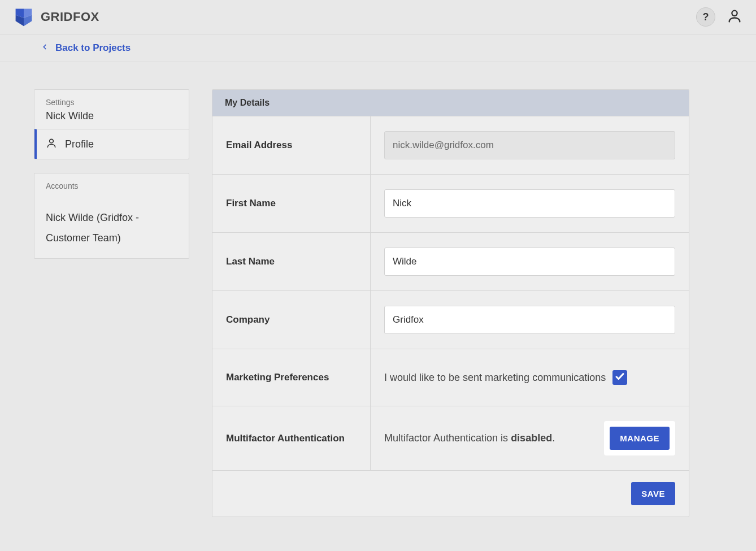 This screenshot has width=756, height=551. Describe the element at coordinates (292, 378) in the screenshot. I see `label-marketing: Marketing Preferences` at that location.